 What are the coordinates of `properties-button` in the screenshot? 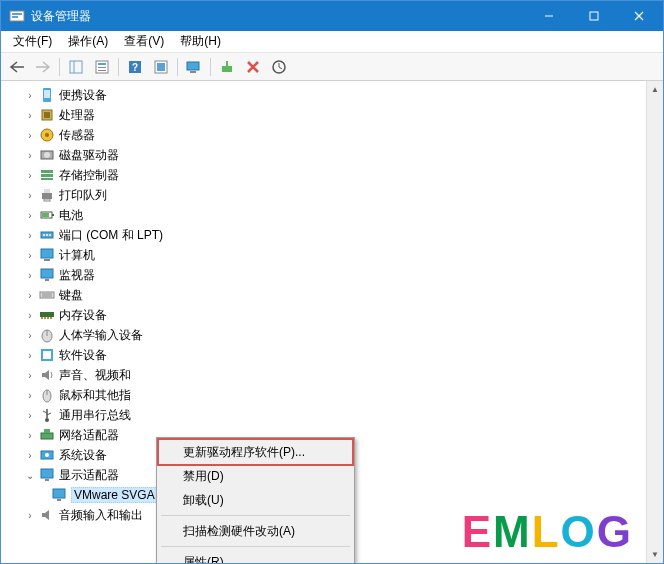 It's located at (102, 67).